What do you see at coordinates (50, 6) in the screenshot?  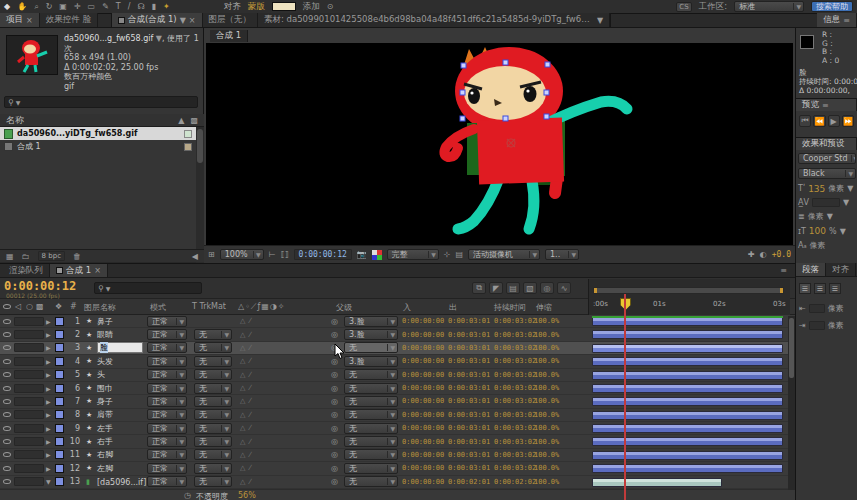 I see `rotate-tool-icon: ↻` at bounding box center [50, 6].